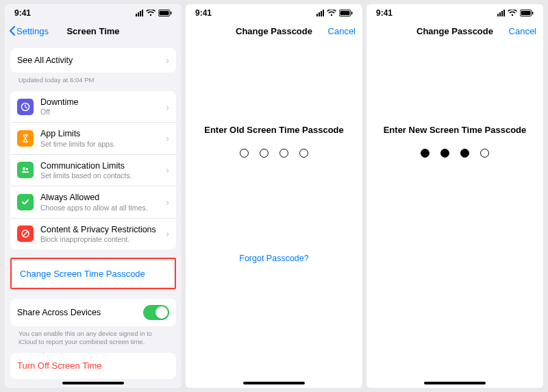 The width and height of the screenshot is (548, 392). Describe the element at coordinates (25, 202) in the screenshot. I see `check-icon` at that location.